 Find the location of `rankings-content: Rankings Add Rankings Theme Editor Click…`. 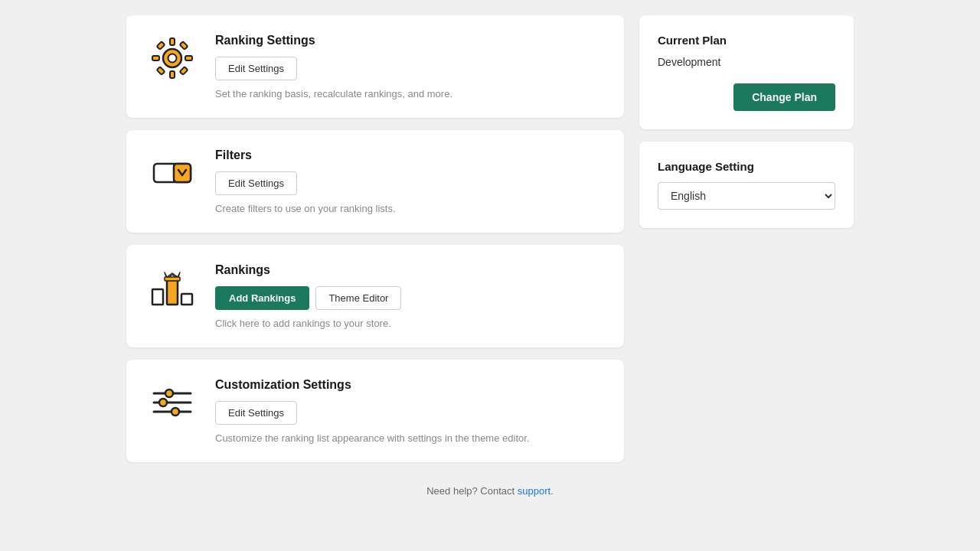

rankings-content: Rankings Add Rankings Theme Editor Click… is located at coordinates (410, 296).